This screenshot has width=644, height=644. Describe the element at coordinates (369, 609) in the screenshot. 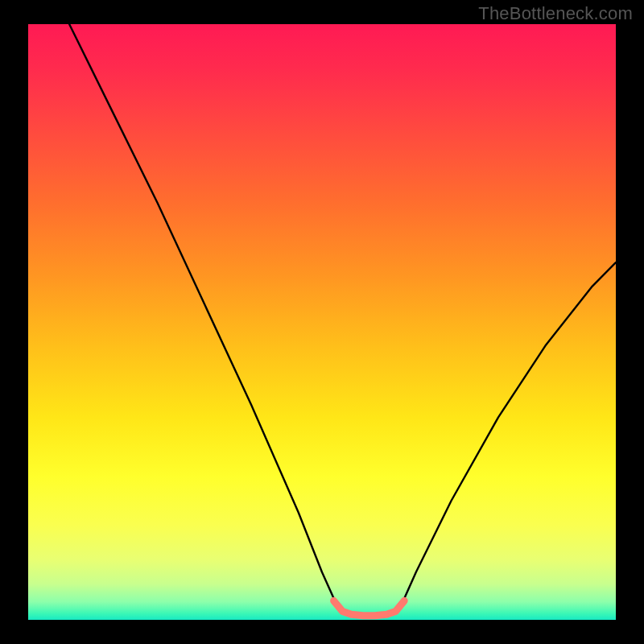

I see `highlight-curve-path` at that location.